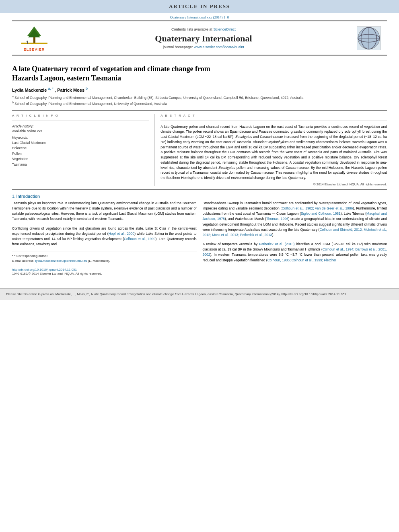 Image resolution: width=399 pixels, height=532 pixels. Describe the element at coordinates (295, 252) in the screenshot. I see `ref-colhoun1994: Colhoun et al., 1994; Barrows et al., 20…` at that location.